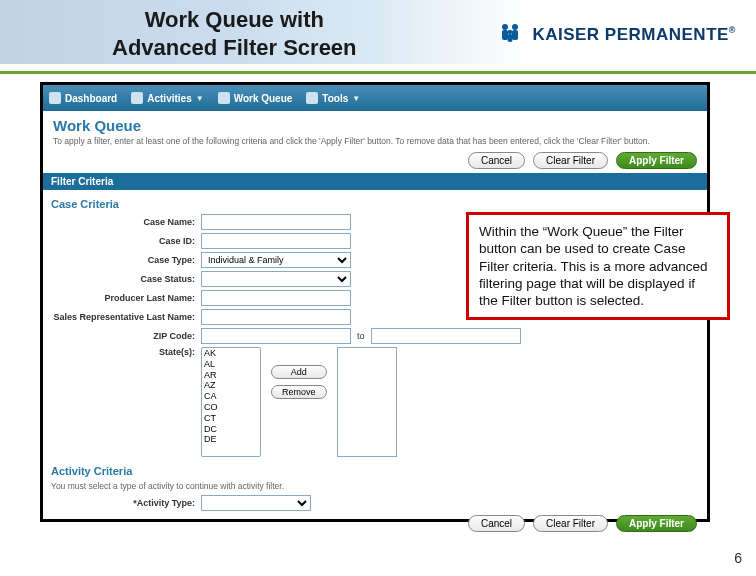 The image size is (756, 576). What do you see at coordinates (379, 204) in the screenshot?
I see `case-criteria-header: Case Criteria` at bounding box center [379, 204].